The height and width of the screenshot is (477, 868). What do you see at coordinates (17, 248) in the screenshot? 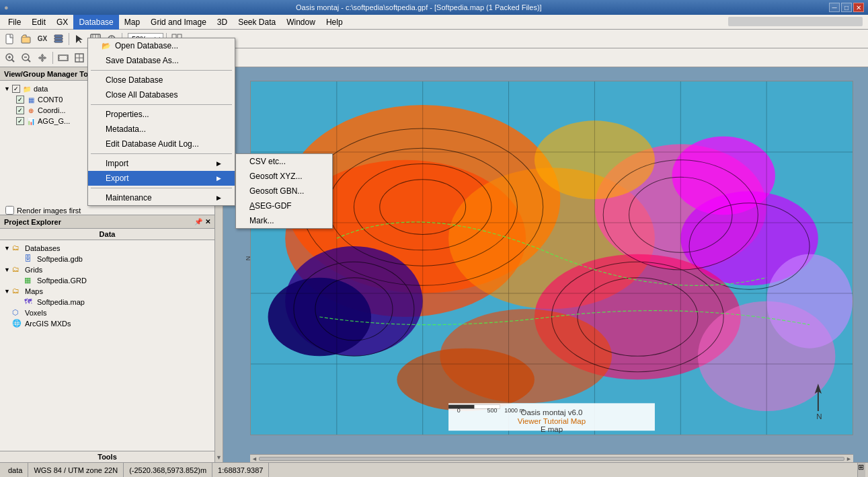
I see `db-folder-icon: 🗂` at bounding box center [17, 248].